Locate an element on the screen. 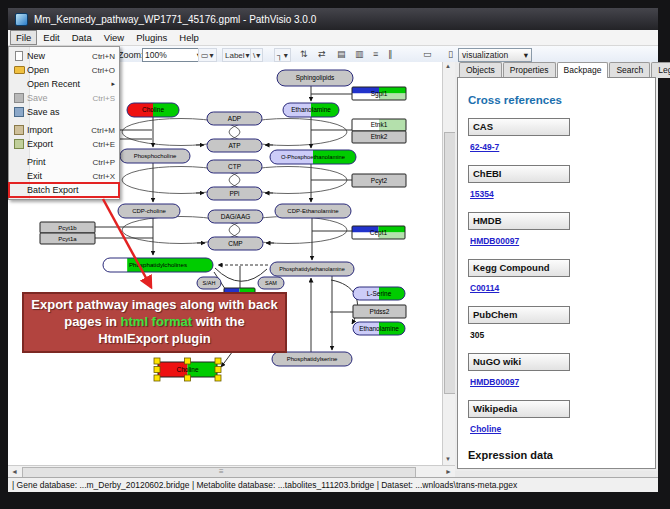 This screenshot has height=509, width=670. xref-section: WikipediaCholine is located at coordinates (556, 424).